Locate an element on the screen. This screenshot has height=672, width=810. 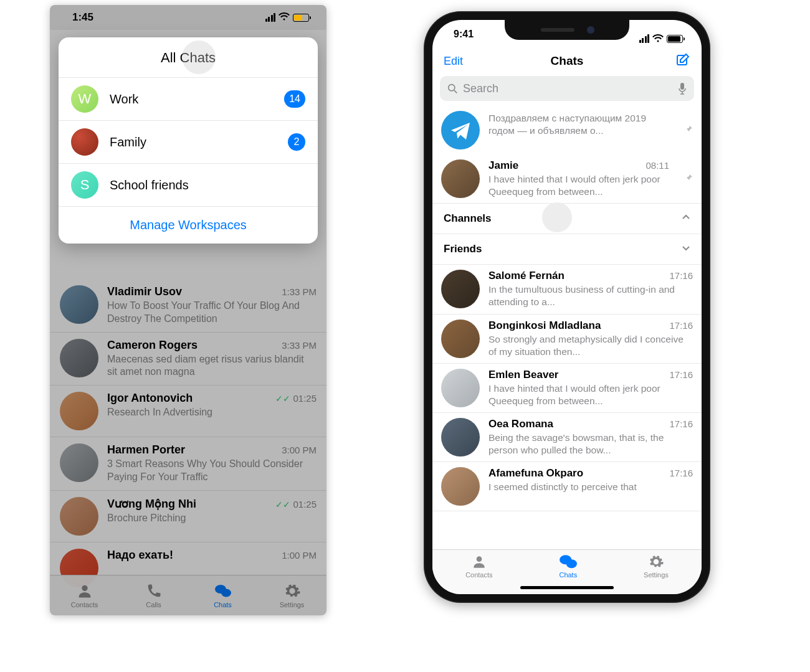
chat-row: Cameron Rogers 3:33 PM Maecenas sed diam… is located at coordinates (188, 359).